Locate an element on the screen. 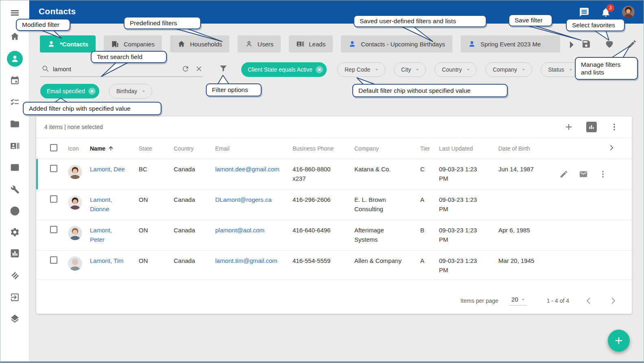 This screenshot has width=644, height=363. user-avatar is located at coordinates (628, 12).